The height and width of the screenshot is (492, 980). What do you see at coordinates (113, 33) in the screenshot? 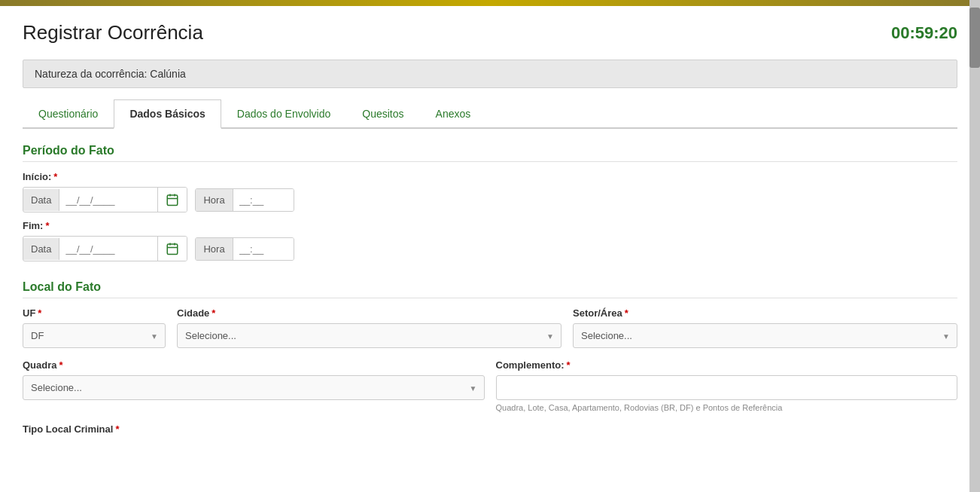
I see `page-title: Registrar Ocorrência` at bounding box center [113, 33].